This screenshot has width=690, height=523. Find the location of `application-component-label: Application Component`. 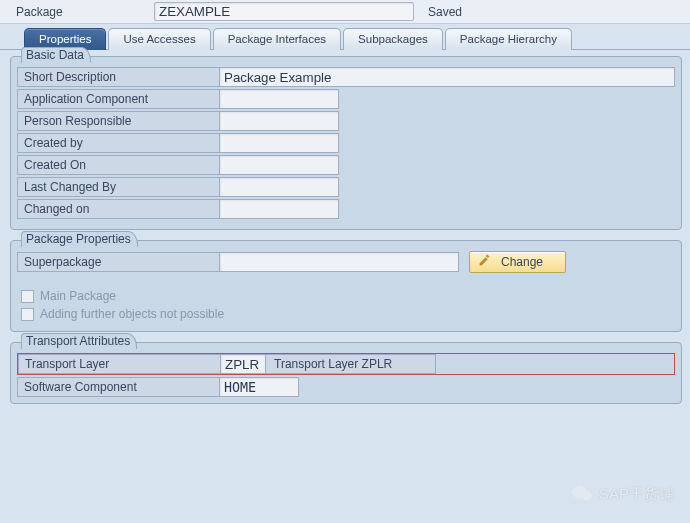

application-component-label: Application Component is located at coordinates (118, 99).